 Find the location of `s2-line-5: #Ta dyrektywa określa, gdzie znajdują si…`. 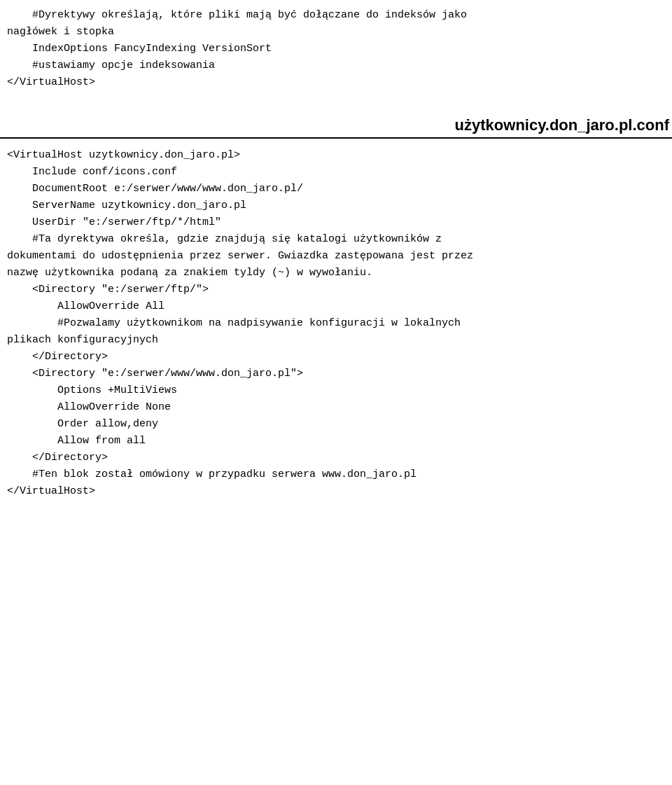

s2-line-5: #Ta dyrektywa określa, gdzie znajdują si… is located at coordinates (336, 239).